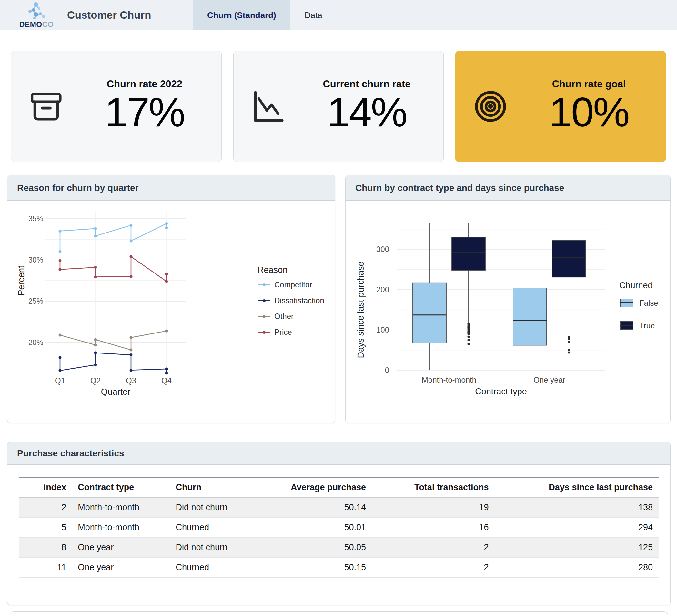 The image size is (677, 616). Describe the element at coordinates (339, 453) in the screenshot. I see `panel-title: Purchase characteristics` at that location.